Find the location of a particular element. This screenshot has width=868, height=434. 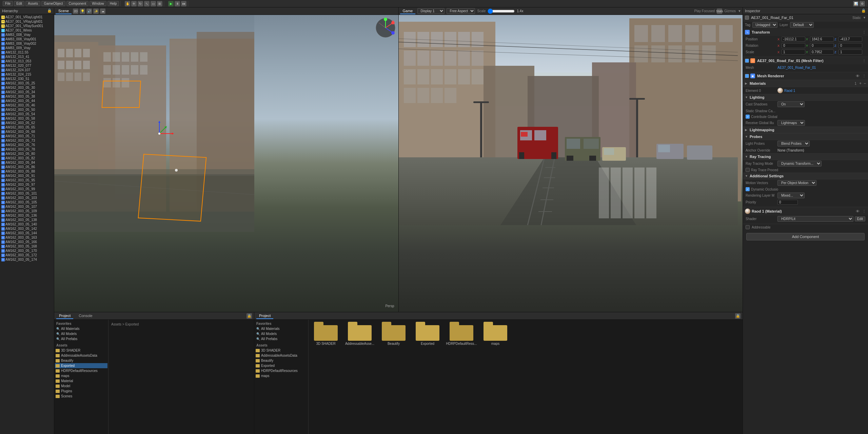

aspect-dropdown: Free Aspect is located at coordinates (461, 11).